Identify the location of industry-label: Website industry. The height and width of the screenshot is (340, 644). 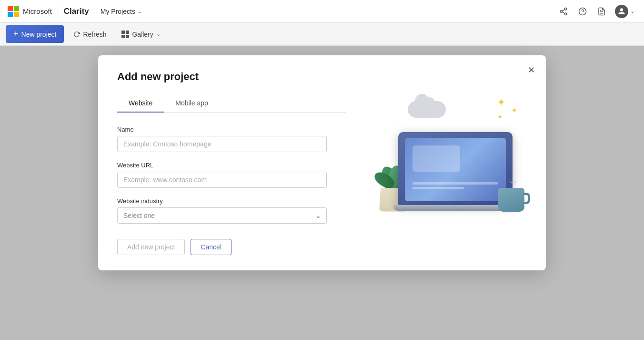
(231, 201).